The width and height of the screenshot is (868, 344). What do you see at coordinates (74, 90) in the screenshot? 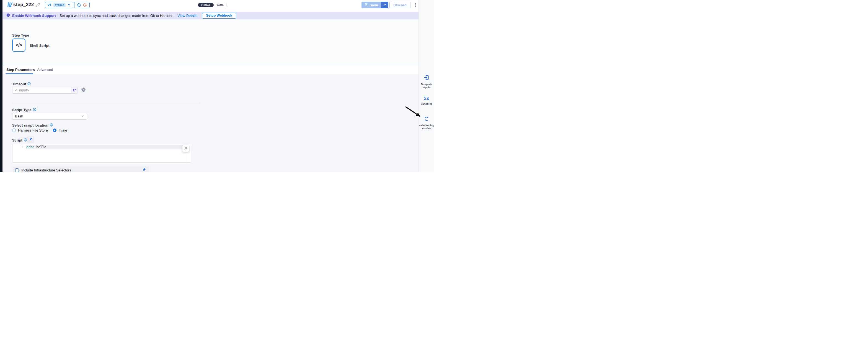
I see `expression-input-icon: Σx` at bounding box center [74, 90].